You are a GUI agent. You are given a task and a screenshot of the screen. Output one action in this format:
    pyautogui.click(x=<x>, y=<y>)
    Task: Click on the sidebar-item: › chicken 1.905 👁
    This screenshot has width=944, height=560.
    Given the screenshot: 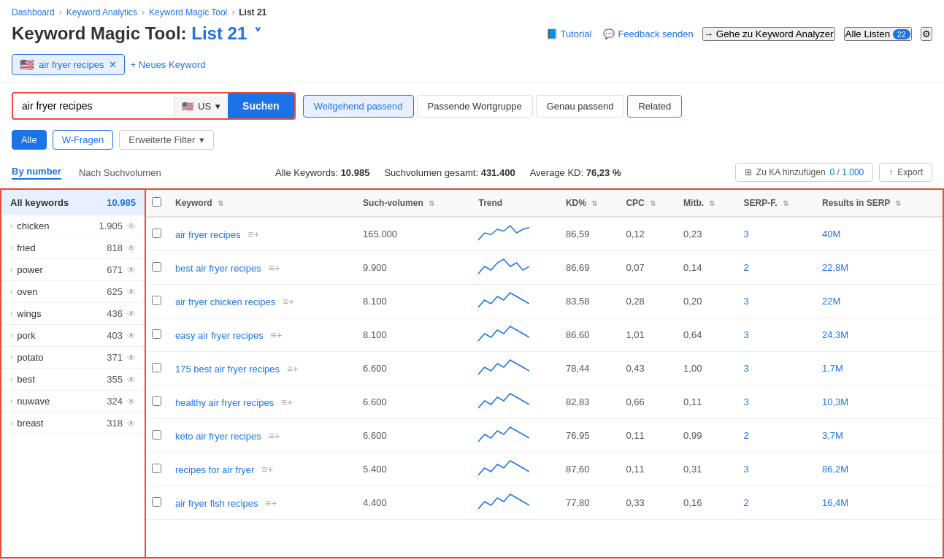 What is the action you would take?
    pyautogui.click(x=73, y=226)
    